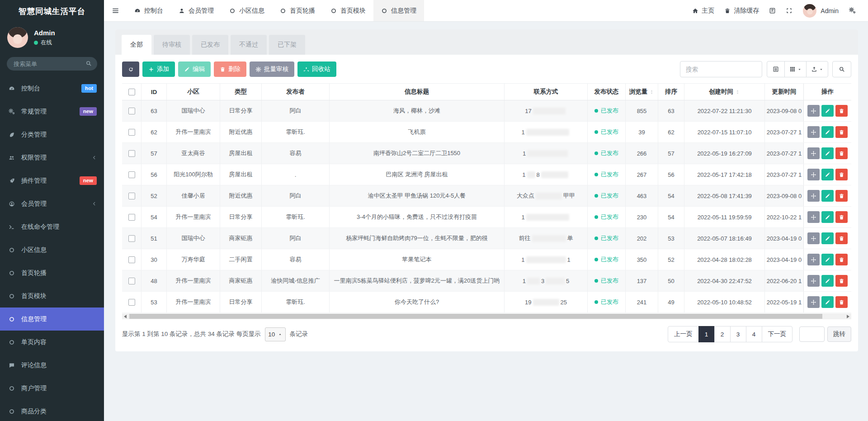 This screenshot has height=421, width=868. Describe the element at coordinates (52, 250) in the screenshot. I see `sidebar-item-8: 小区信息` at that location.